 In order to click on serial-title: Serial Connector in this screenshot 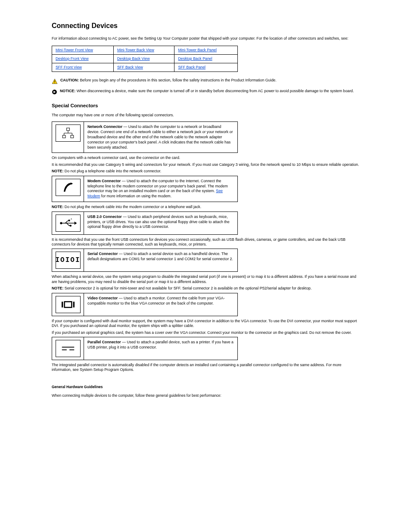, I will do `click(103, 254)`.